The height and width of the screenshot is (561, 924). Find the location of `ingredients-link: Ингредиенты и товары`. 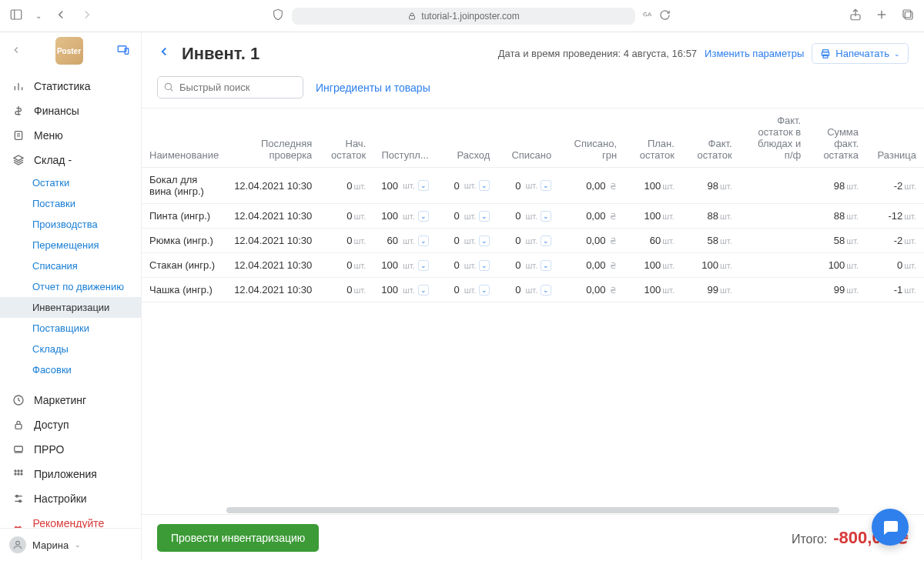

ingredients-link: Ингредиенты и товары is located at coordinates (373, 88).